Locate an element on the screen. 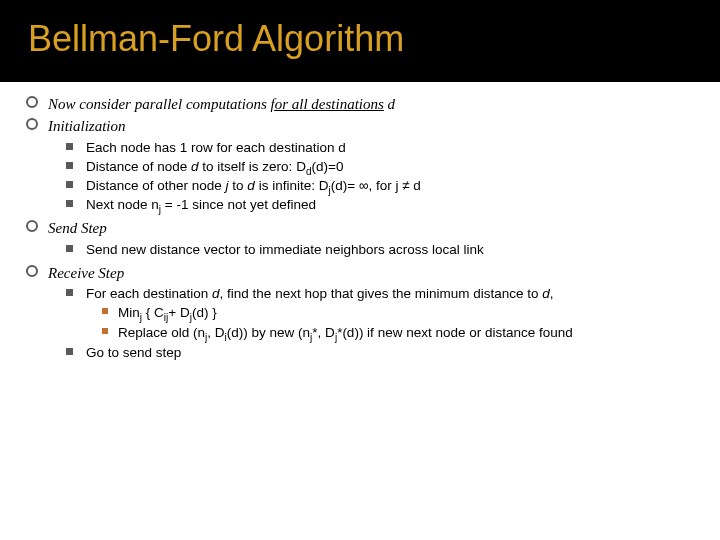  list-item-lvl1: Send StepSend new distance vector to imm… is located at coordinates (360, 238).